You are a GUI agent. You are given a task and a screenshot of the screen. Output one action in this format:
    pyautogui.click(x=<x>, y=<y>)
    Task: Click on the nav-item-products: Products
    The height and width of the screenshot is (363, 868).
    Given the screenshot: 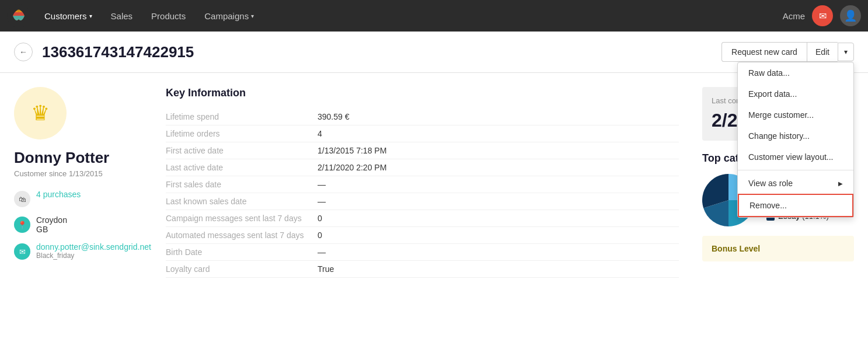 What is the action you would take?
    pyautogui.click(x=168, y=16)
    